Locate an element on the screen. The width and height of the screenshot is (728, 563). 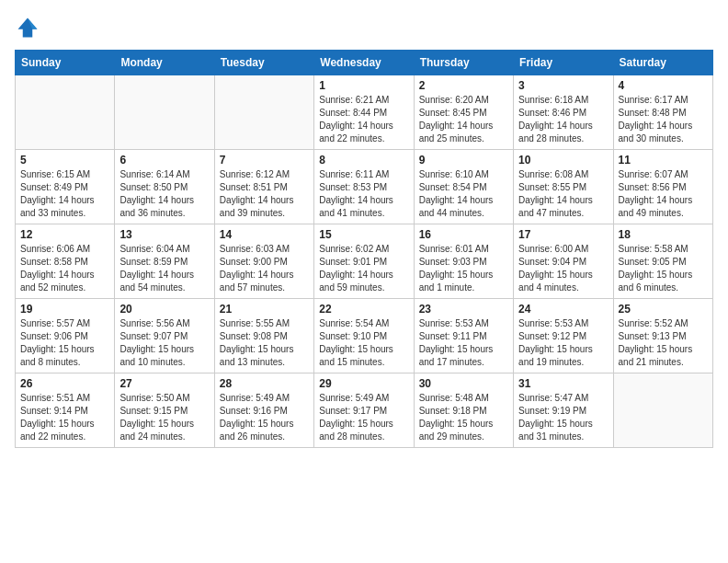
calendar-cell: 6Sunrise: 6:14 AM Sunset: 8:50 PM Daylig… is located at coordinates (165, 188).